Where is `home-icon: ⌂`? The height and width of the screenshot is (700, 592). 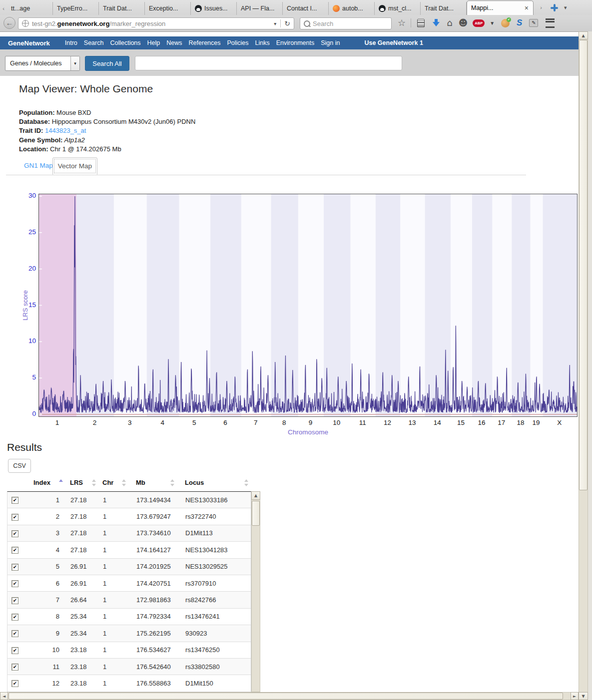
home-icon: ⌂ is located at coordinates (450, 23).